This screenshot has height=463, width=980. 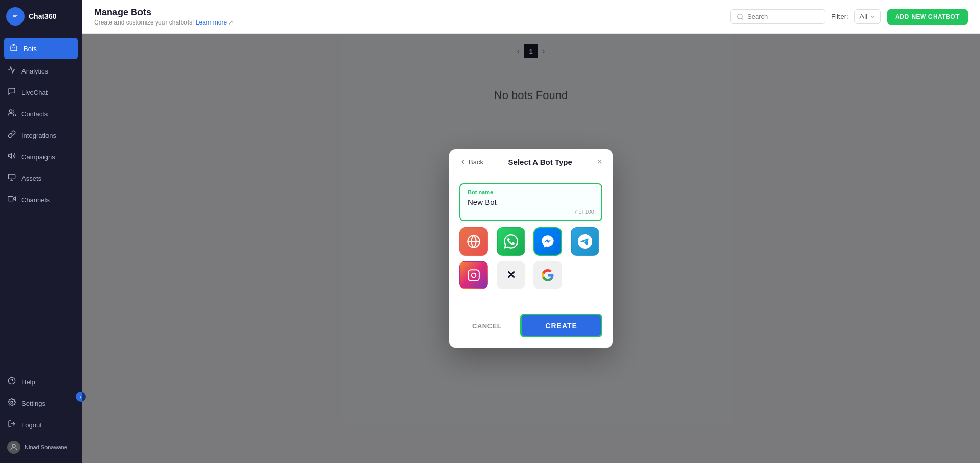 I want to click on platform-messenger-button, so click(x=548, y=241).